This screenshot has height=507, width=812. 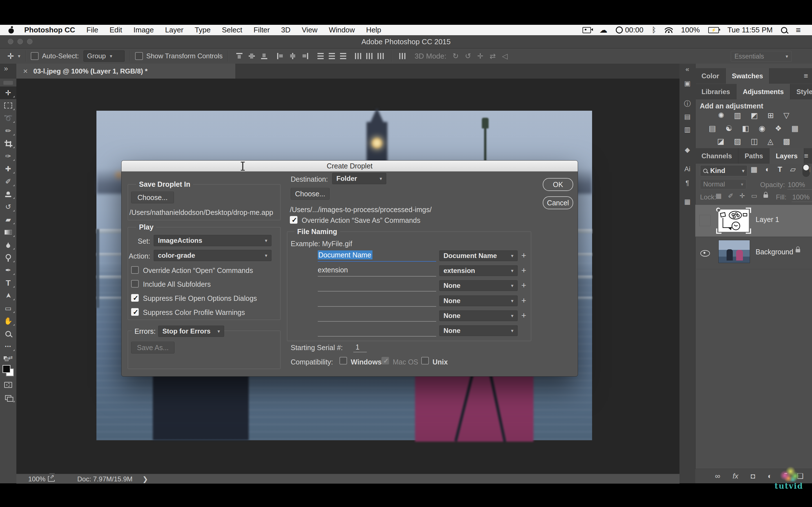 I want to click on collapse-panels-icon: «, so click(x=687, y=69).